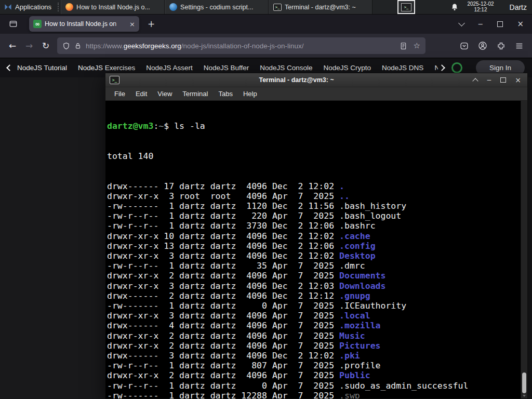 Image resolution: width=532 pixels, height=399 pixels. I want to click on file-name: .profile, so click(360, 366).